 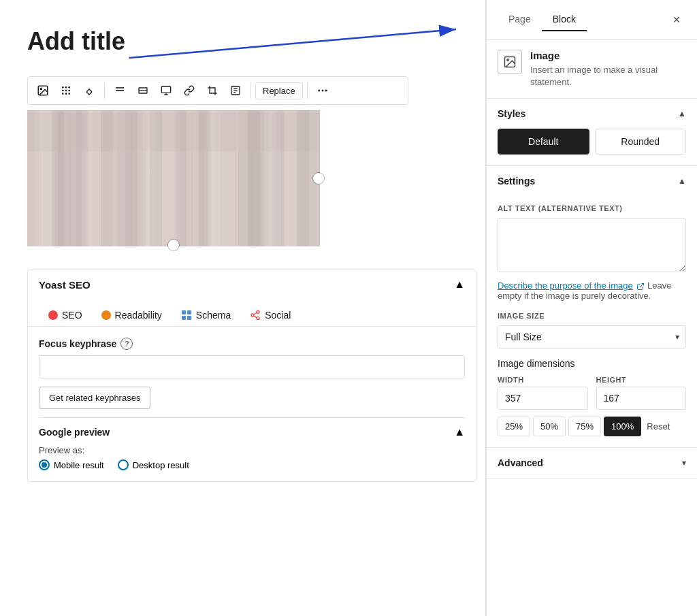 I want to click on block-toolbar: Replace, so click(x=218, y=91).